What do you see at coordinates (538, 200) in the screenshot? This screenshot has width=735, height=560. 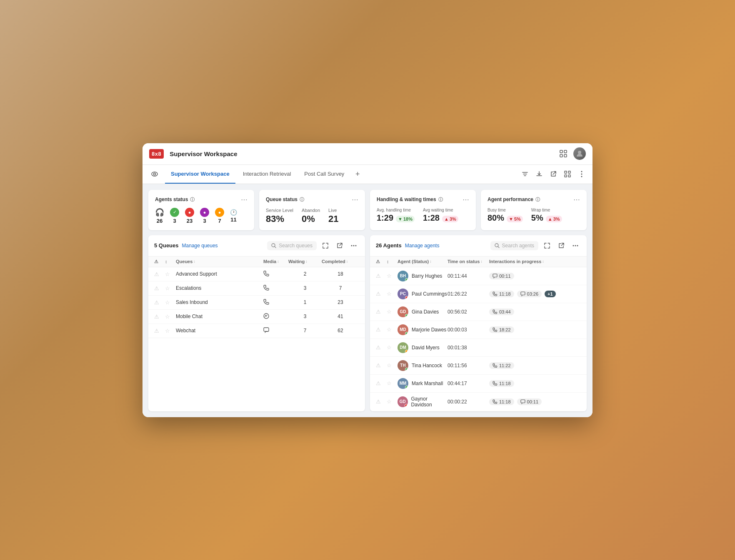 I see `agent-performance-info-icon: ⓘ` at bounding box center [538, 200].